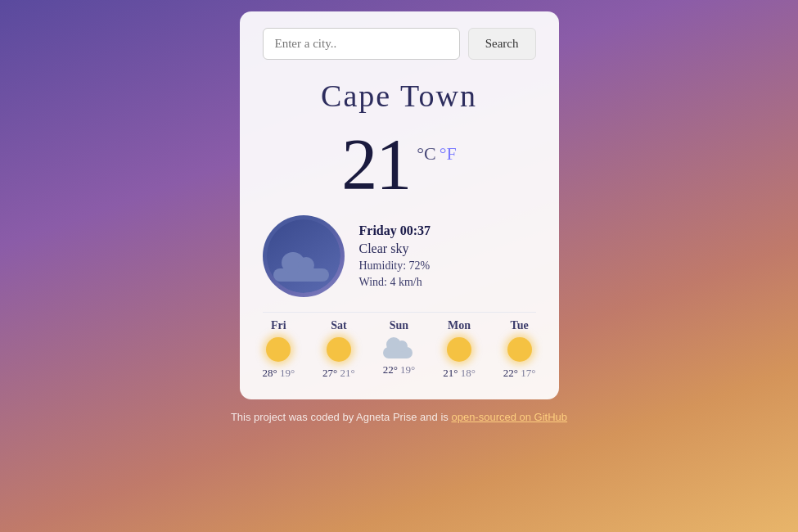 The image size is (798, 532). Describe the element at coordinates (449, 154) in the screenshot. I see `unit-fahrenheit: °F` at that location.